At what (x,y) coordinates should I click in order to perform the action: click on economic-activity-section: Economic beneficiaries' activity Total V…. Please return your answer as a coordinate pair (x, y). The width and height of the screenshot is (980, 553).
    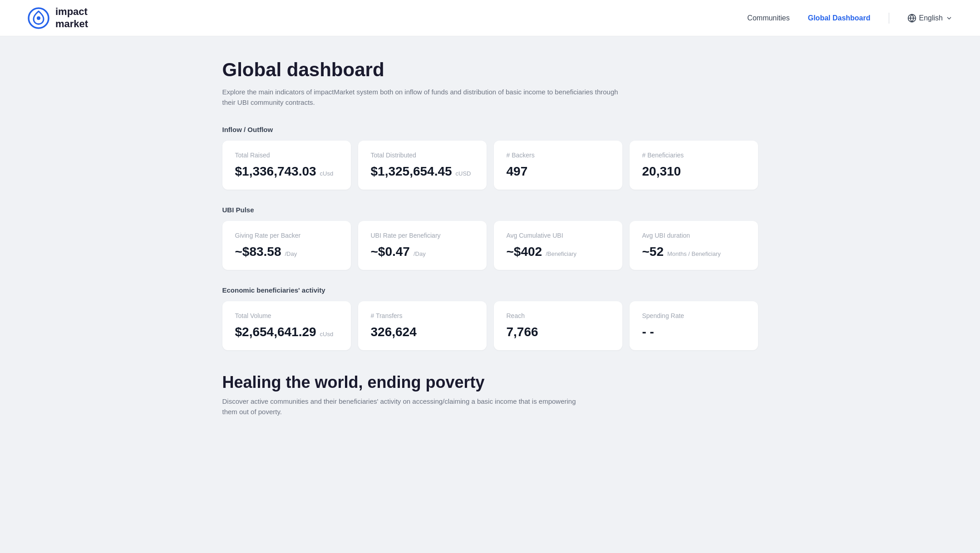
    Looking at the image, I should click on (490, 318).